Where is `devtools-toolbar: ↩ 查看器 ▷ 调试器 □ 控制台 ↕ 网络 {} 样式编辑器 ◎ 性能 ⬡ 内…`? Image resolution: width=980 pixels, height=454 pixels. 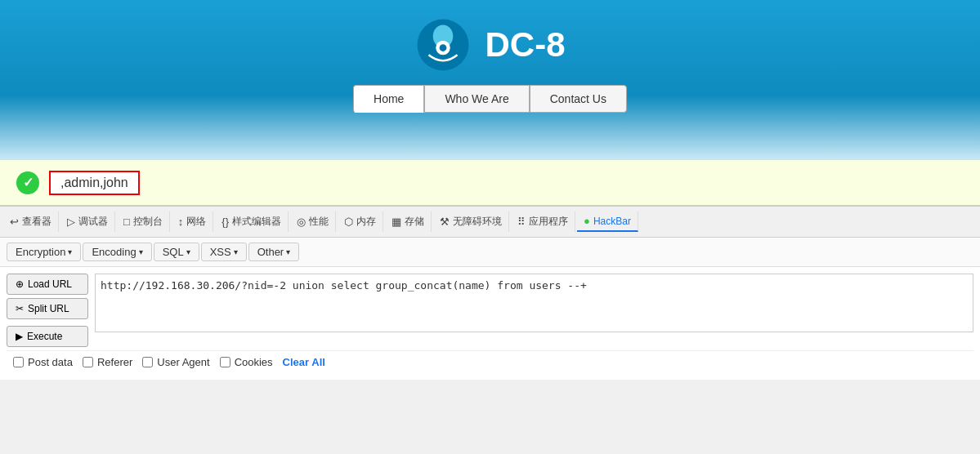 devtools-toolbar: ↩ 查看器 ▷ 调试器 □ 控制台 ↕ 网络 {} 样式编辑器 ◎ 性能 ⬡ 内… is located at coordinates (490, 222).